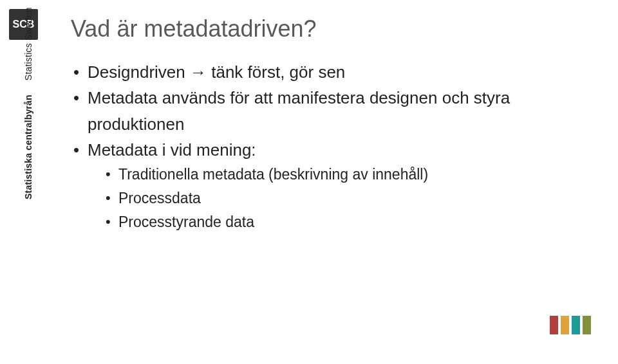 This screenshot has height=364, width=618. What do you see at coordinates (28, 103) in the screenshot?
I see `org-vertical-label: Statistiska centralbyrån Statistics Swed…` at bounding box center [28, 103].